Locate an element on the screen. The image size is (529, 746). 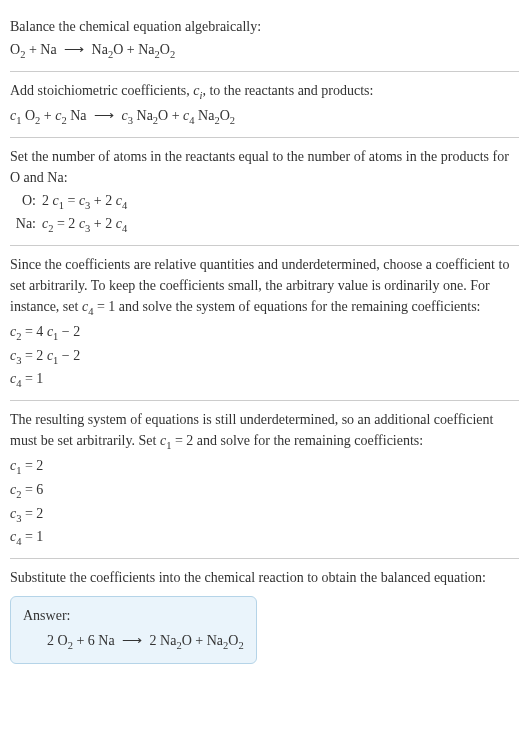
atom-equations: O: 2 c1 = c3 + 2 c4 Na: c2 = 2 c3 + 2 c4 is located at coordinates (264, 214).